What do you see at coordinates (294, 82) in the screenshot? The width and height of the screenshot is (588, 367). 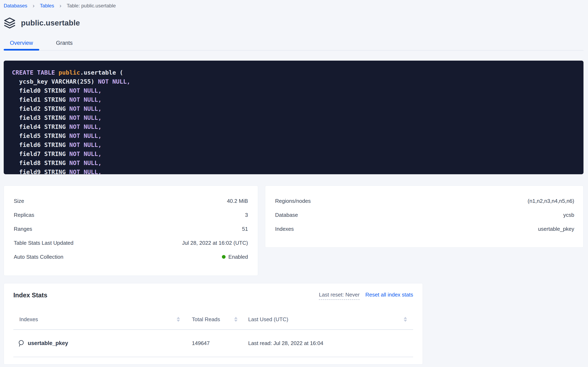 I see `sql-line: ycsb_key VARCHAR(255) NOT NULL,` at bounding box center [294, 82].